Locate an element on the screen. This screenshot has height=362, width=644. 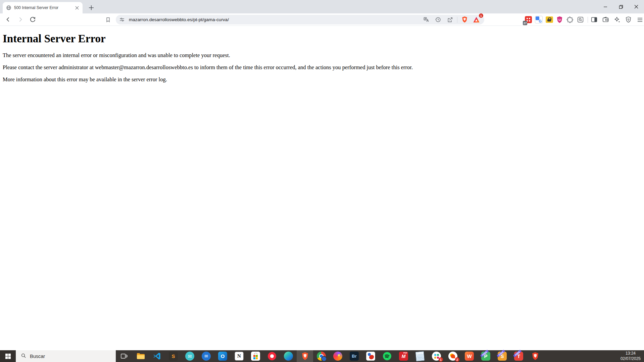
menu-icon is located at coordinates (640, 19).